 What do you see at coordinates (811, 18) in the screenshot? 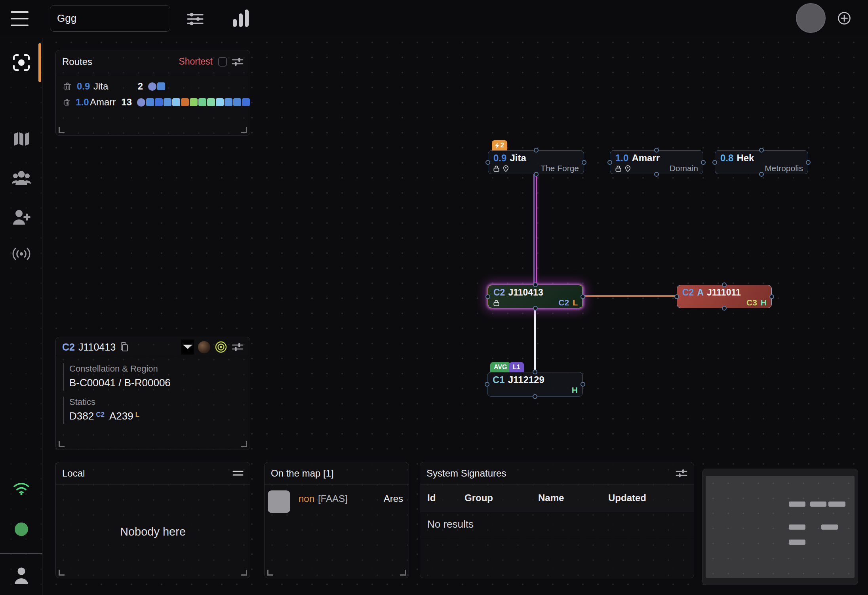
I see `user-avatar` at bounding box center [811, 18].